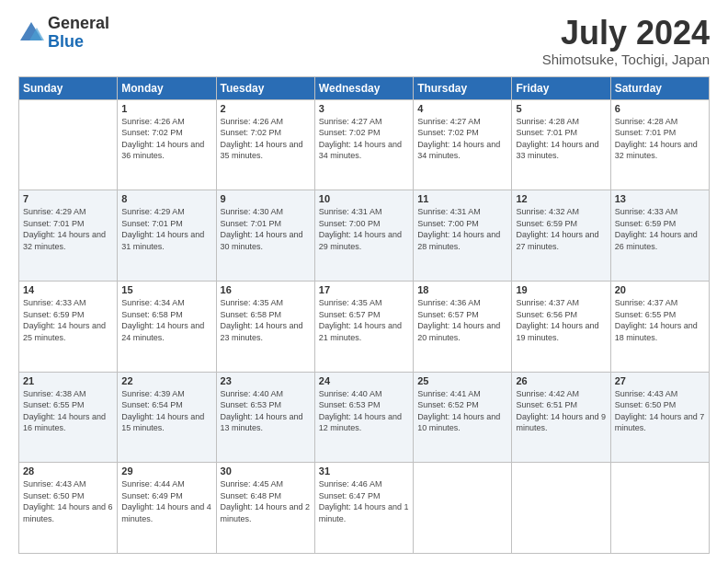 This screenshot has height=563, width=728. Describe the element at coordinates (364, 411) in the screenshot. I see `day-info: Sunrise: 4:40 AMSunset: 6:53 PMDaylight:…` at that location.